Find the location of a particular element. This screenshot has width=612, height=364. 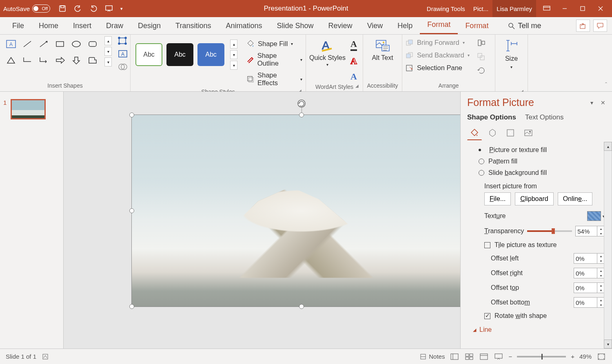

spin-down-icon: ▾ is located at coordinates (601, 234).